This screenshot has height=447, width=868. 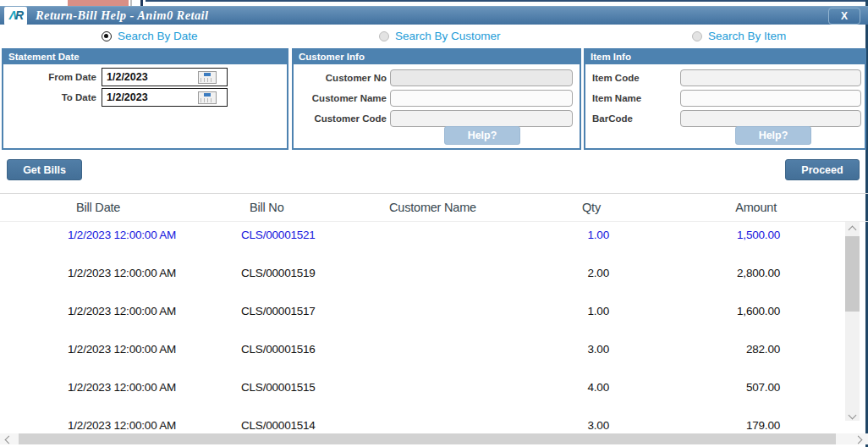 What do you see at coordinates (448, 36) in the screenshot?
I see `radio-label: Search By Customer` at bounding box center [448, 36].